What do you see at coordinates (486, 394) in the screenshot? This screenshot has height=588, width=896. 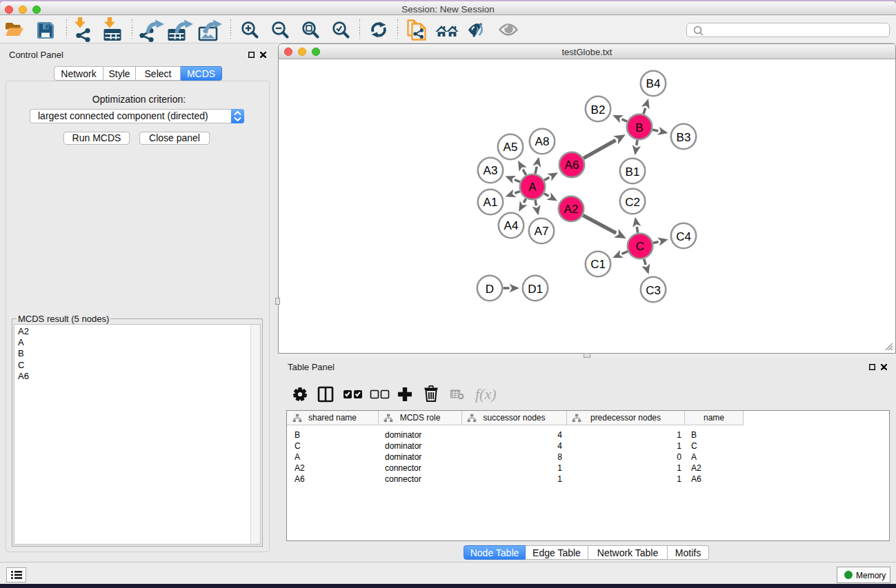 I see `svg-text: f(x)` at bounding box center [486, 394].